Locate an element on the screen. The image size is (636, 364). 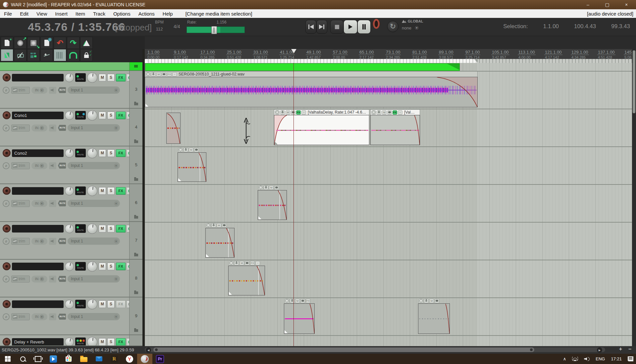
envelope-points-button is located at coordinates (47, 55).